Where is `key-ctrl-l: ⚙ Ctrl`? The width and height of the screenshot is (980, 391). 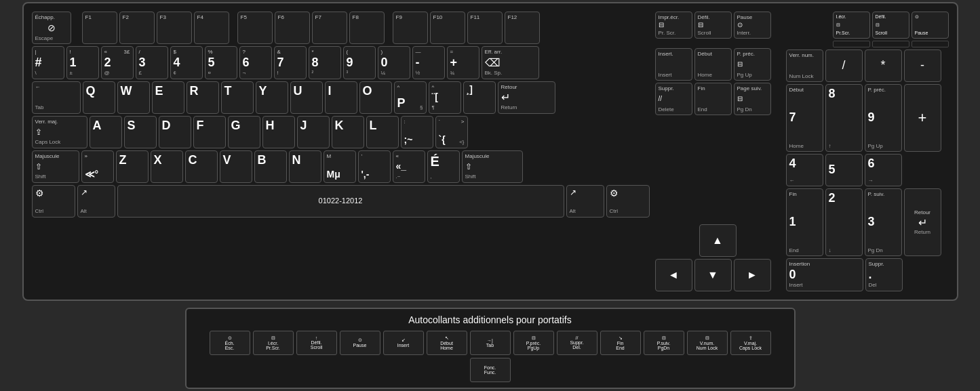 key-ctrl-l: ⚙ Ctrl is located at coordinates (54, 201).